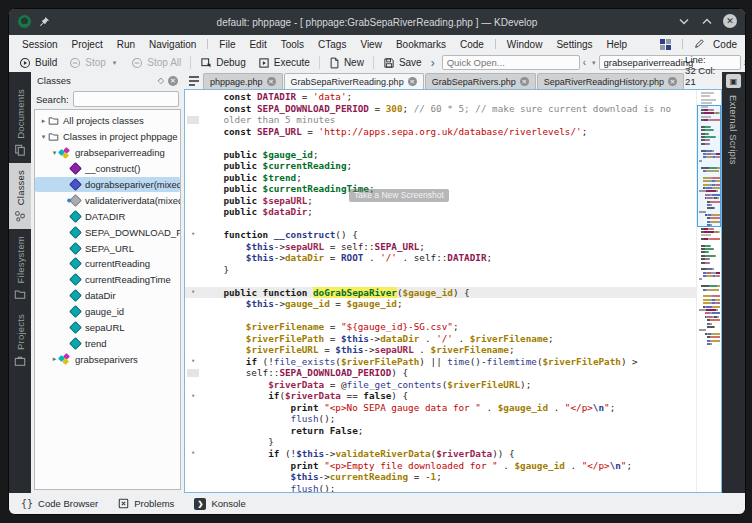 The image size is (752, 523). What do you see at coordinates (574, 44) in the screenshot?
I see `menu-settings: Settings` at bounding box center [574, 44].